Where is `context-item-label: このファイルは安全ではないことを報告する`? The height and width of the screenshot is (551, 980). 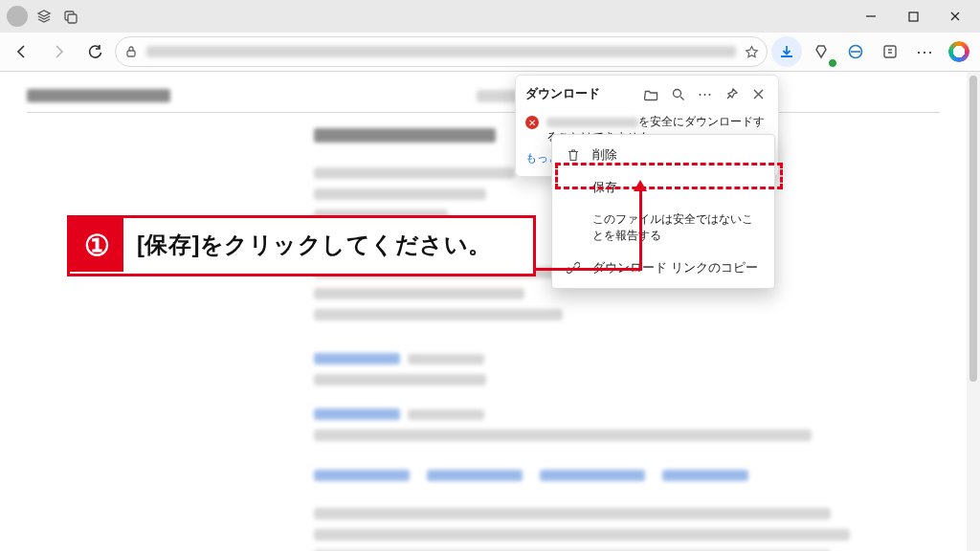
context-item-label: このファイルは安全ではないことを報告する is located at coordinates (677, 228).